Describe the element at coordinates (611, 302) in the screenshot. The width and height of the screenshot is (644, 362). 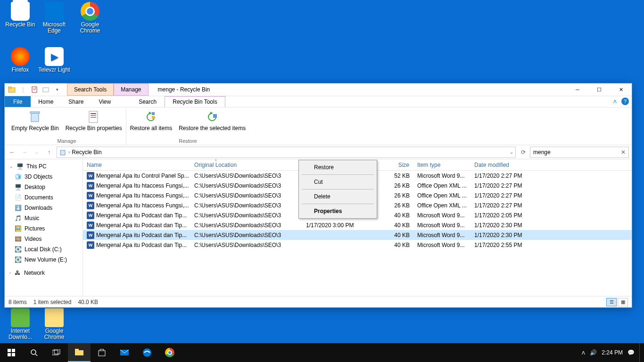
I see `details-view-button: ☰` at that location.